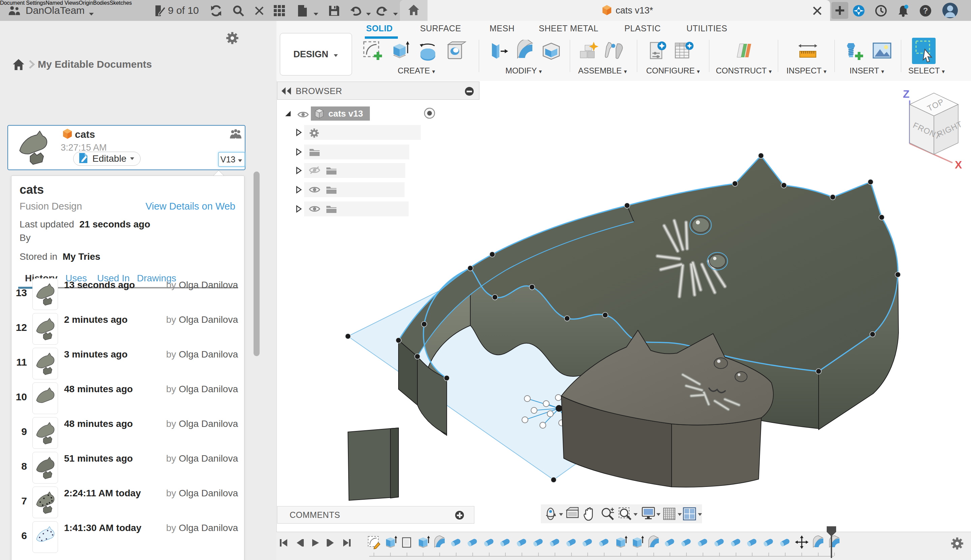  Describe the element at coordinates (416, 71) in the screenshot. I see `group-label-create: CREATE ▾` at that location.